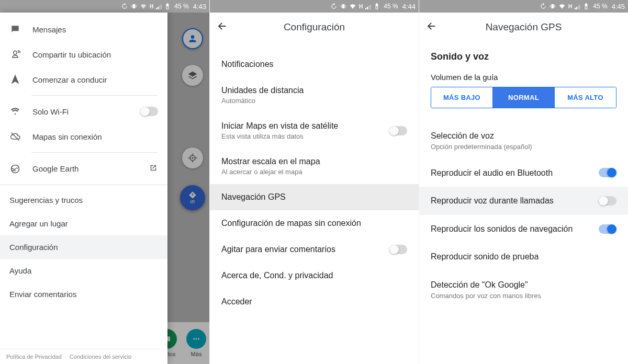 This screenshot has width=628, height=364. What do you see at coordinates (149, 111) in the screenshot?
I see `wifi-toggle` at bounding box center [149, 111].